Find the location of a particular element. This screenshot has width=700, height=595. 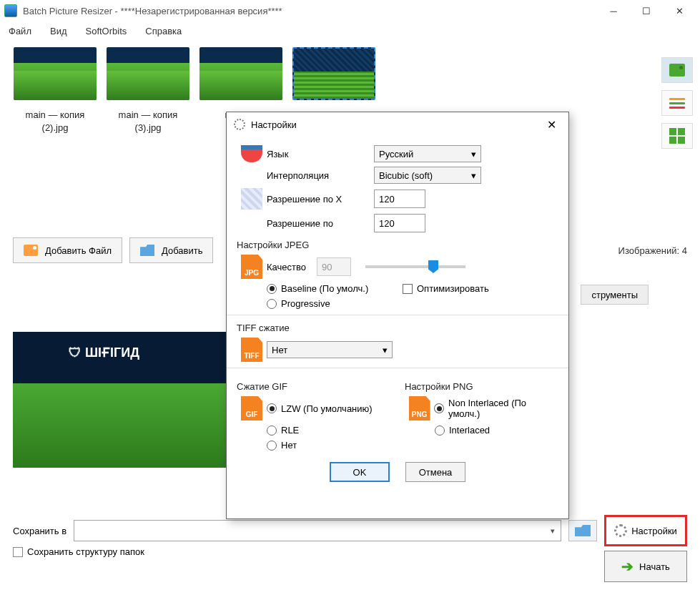

settings-button: Настройки is located at coordinates (646, 531).